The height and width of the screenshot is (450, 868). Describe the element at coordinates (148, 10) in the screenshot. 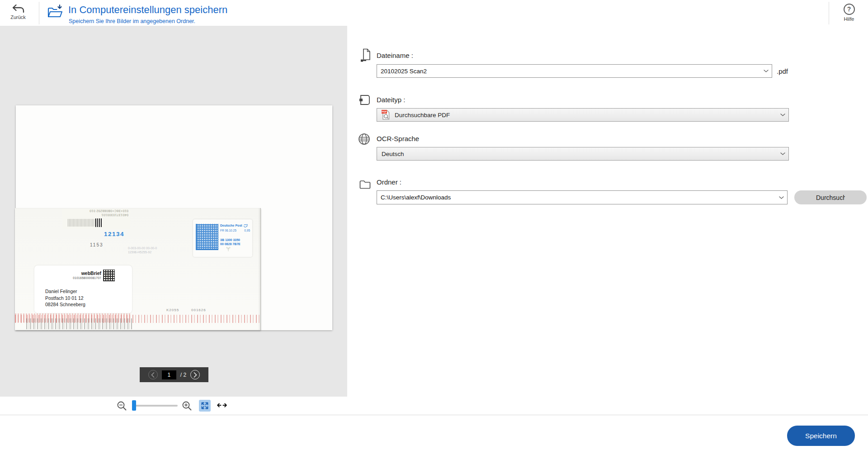

I see `page-title: In Computereinstellungen speichern` at that location.